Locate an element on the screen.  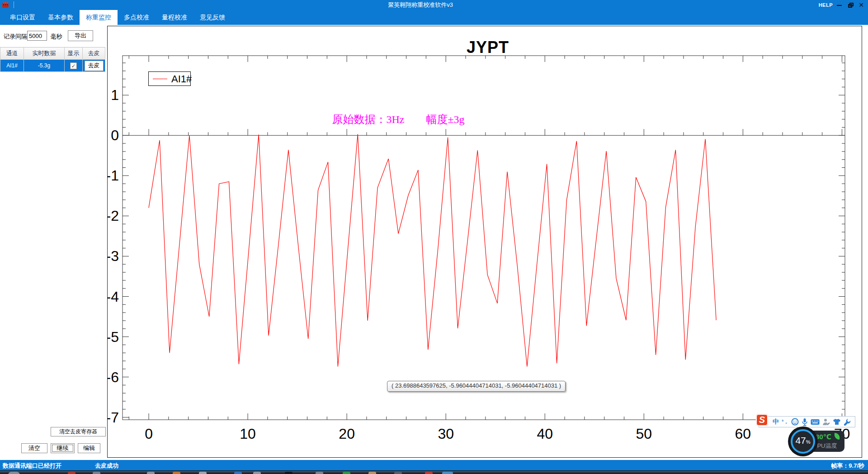
clear-tare-register-button: 清空去皮寄存器 is located at coordinates (78, 431).